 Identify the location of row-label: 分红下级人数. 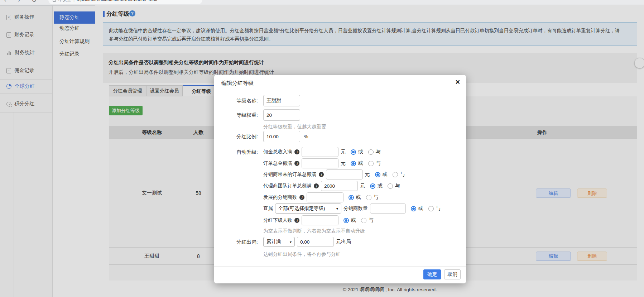
(278, 220).